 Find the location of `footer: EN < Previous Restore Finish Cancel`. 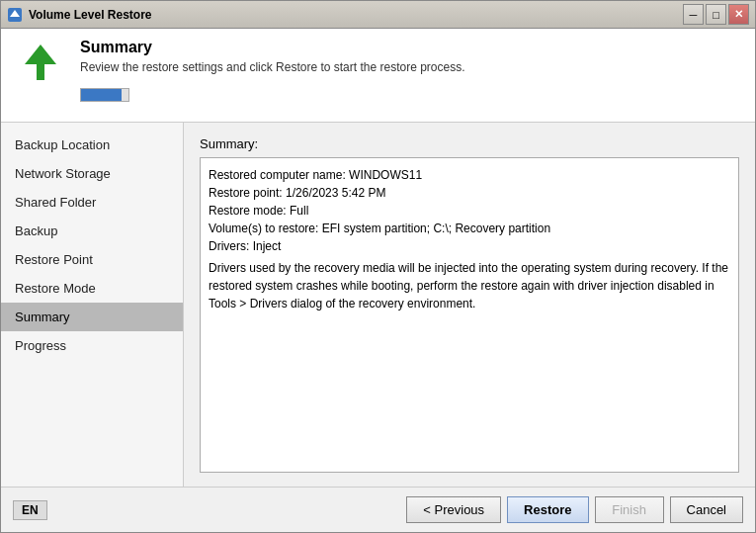

footer: EN < Previous Restore Finish Cancel is located at coordinates (378, 509).